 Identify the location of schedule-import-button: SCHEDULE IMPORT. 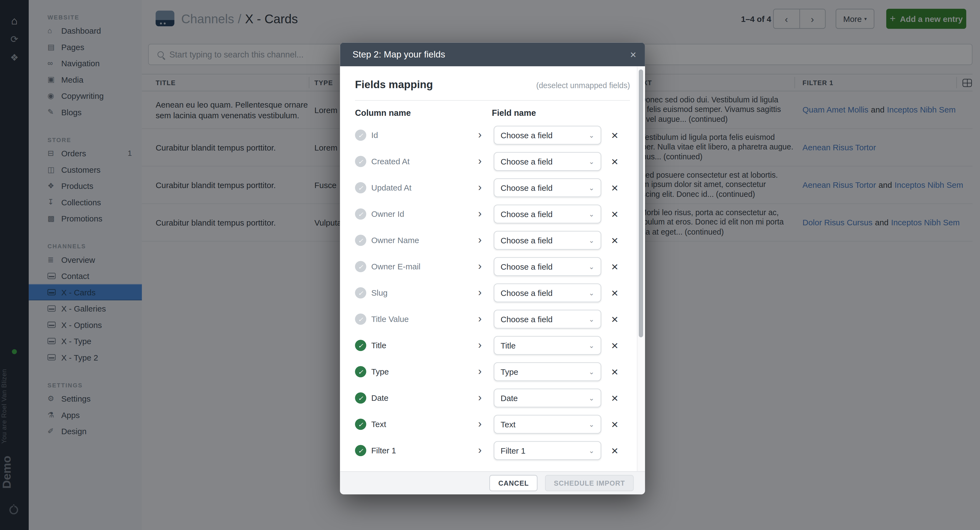
(589, 483).